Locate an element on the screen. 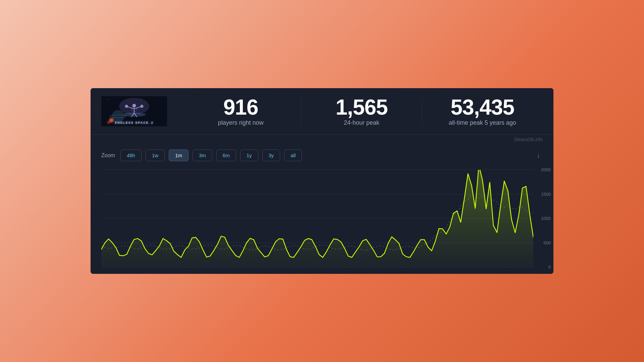 The image size is (644, 362). download-button: ↓ is located at coordinates (538, 156).